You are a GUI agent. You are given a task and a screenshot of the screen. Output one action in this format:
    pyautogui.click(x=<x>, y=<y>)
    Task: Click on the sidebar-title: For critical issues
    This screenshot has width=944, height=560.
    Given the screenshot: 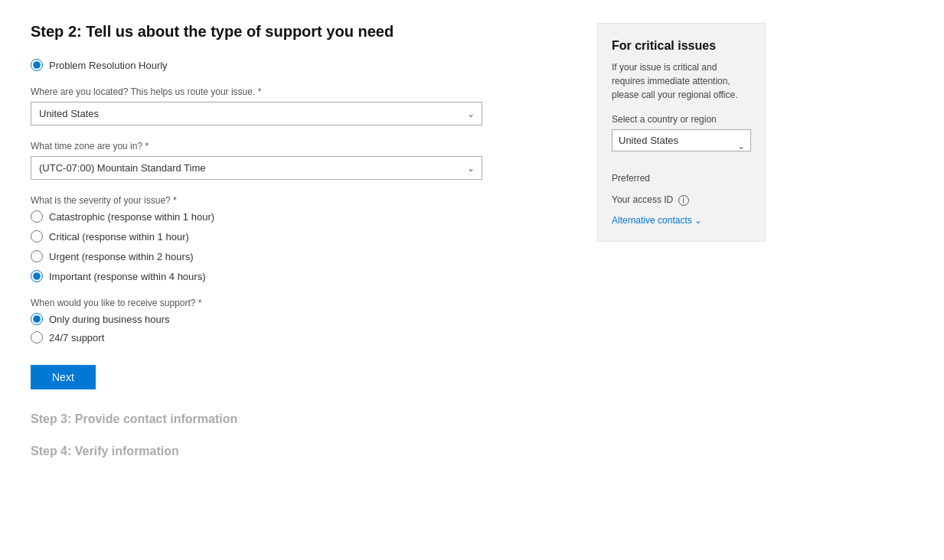 What is the action you would take?
    pyautogui.click(x=681, y=46)
    